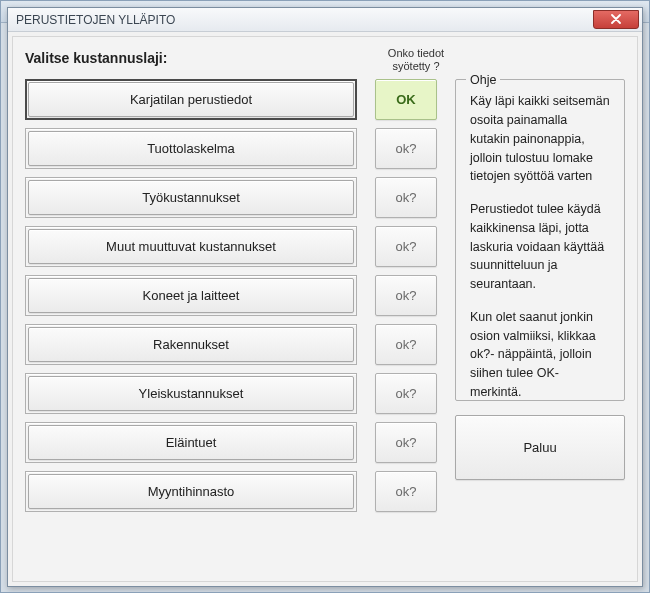 The image size is (650, 593). I want to click on status-button: OK, so click(406, 100).